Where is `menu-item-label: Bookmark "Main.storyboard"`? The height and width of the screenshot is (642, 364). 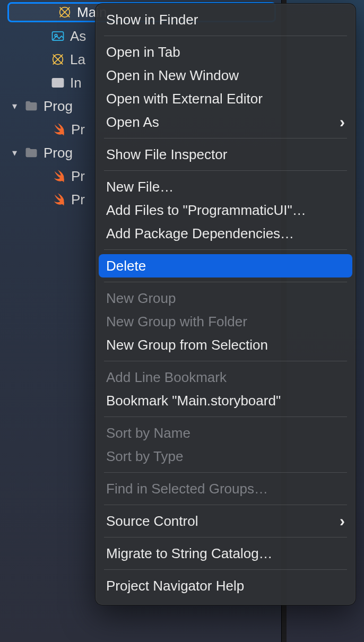 menu-item-label: Bookmark "Main.storyboard" is located at coordinates (193, 401).